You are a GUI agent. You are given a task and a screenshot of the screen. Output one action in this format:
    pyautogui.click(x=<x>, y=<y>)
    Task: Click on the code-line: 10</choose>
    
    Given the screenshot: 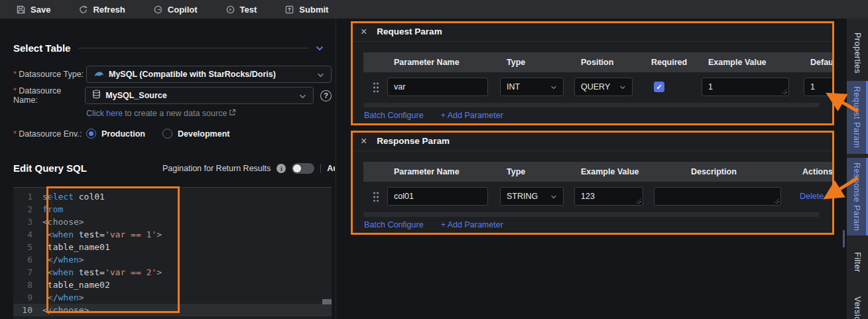 What is the action you would take?
    pyautogui.click(x=172, y=310)
    